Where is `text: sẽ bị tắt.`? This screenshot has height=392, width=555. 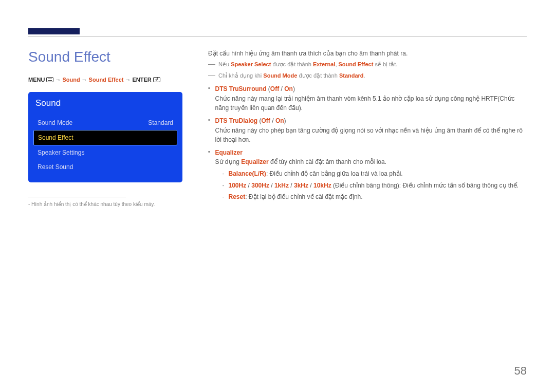 text: sẽ bị tắt. is located at coordinates (385, 64).